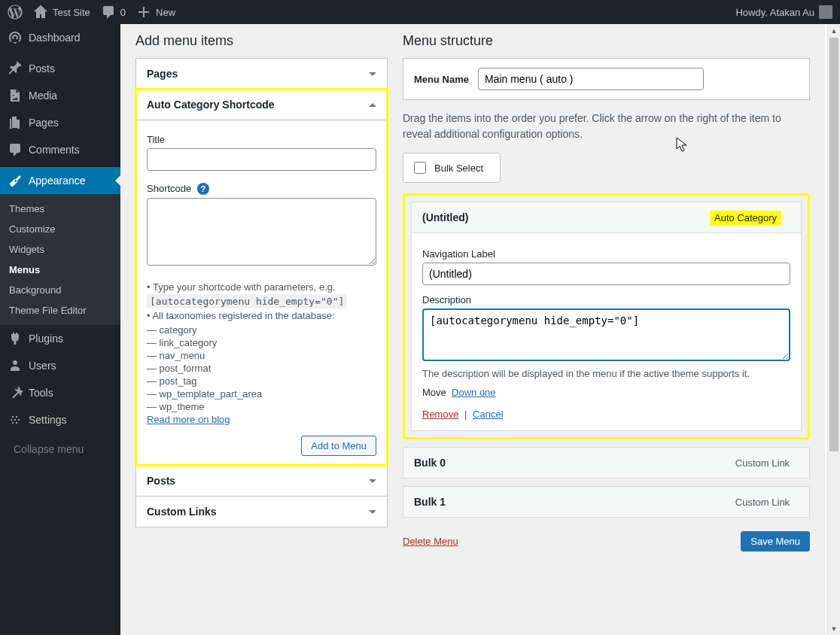  What do you see at coordinates (607, 502) in the screenshot?
I see `menu-item-bulk-1: Bulk 1 Custom Link` at bounding box center [607, 502].